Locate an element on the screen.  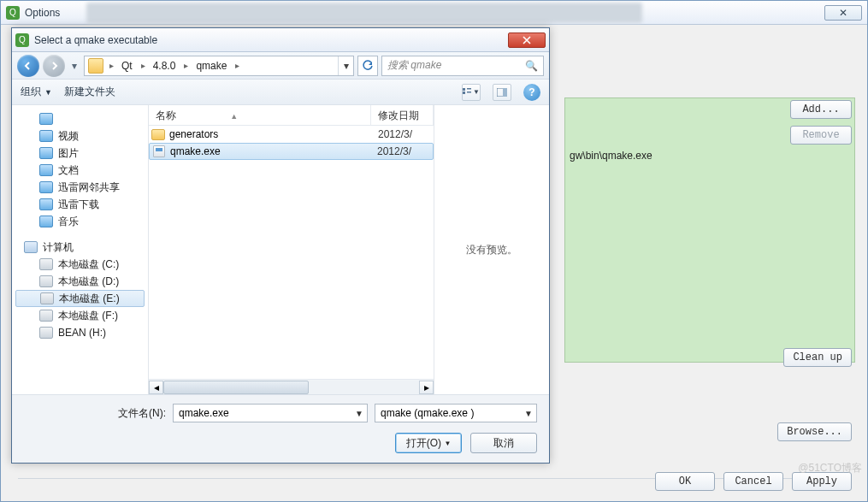
dialog-close-button is located at coordinates (527, 40).